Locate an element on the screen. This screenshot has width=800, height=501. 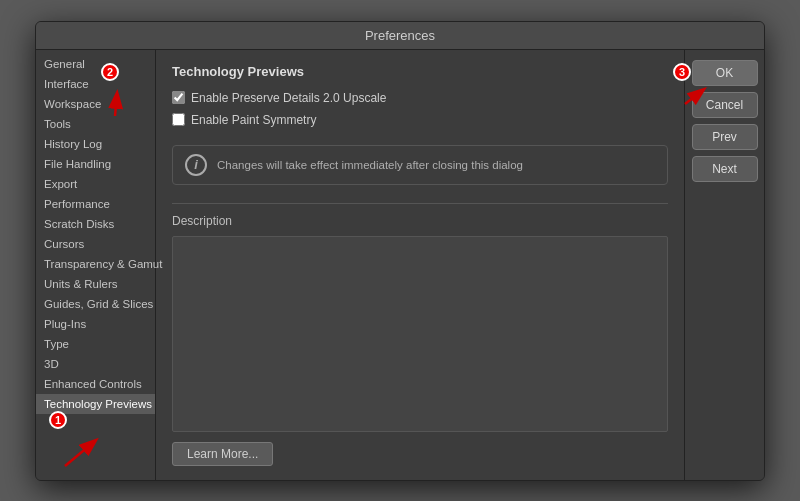
sidebar-item-3d: 3D is located at coordinates (96, 364).